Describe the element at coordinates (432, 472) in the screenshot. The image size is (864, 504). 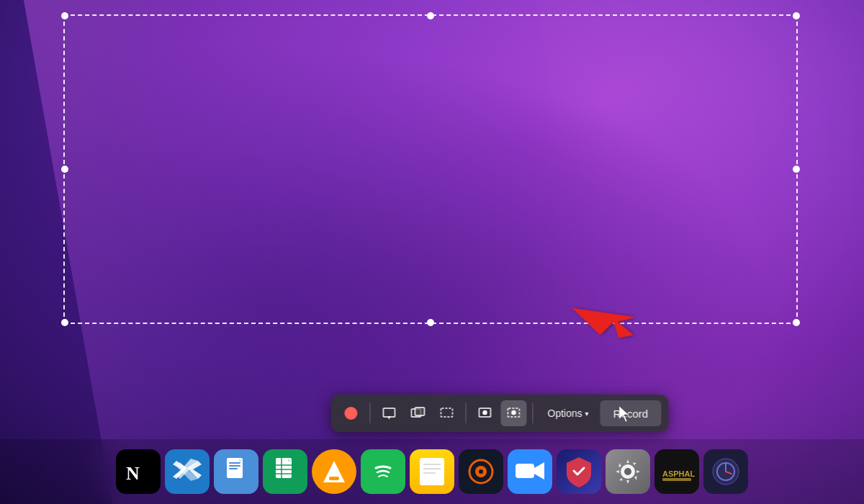
I see `dock-item-notes` at that location.